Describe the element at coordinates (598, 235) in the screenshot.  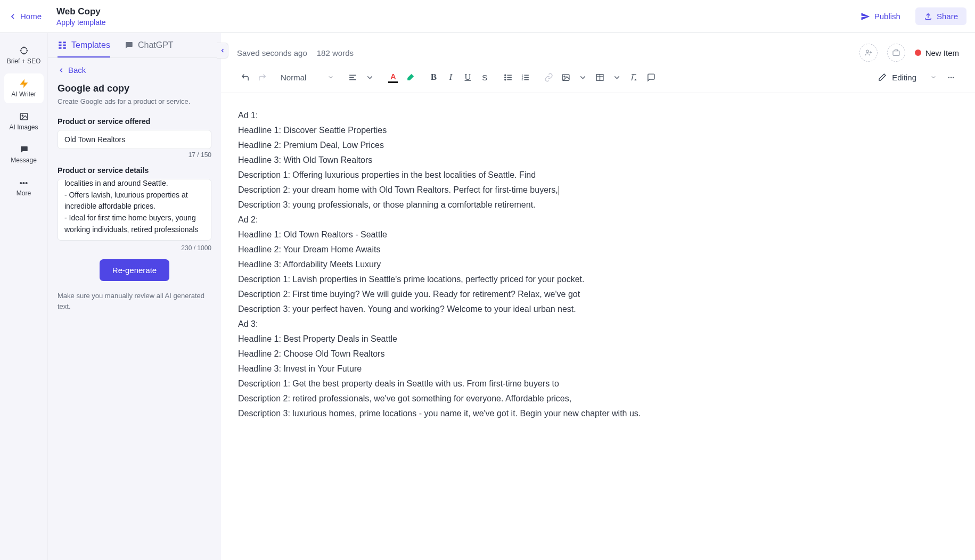
I see `doc-line: Headline 1: Old Town Realtors - Seattle` at that location.